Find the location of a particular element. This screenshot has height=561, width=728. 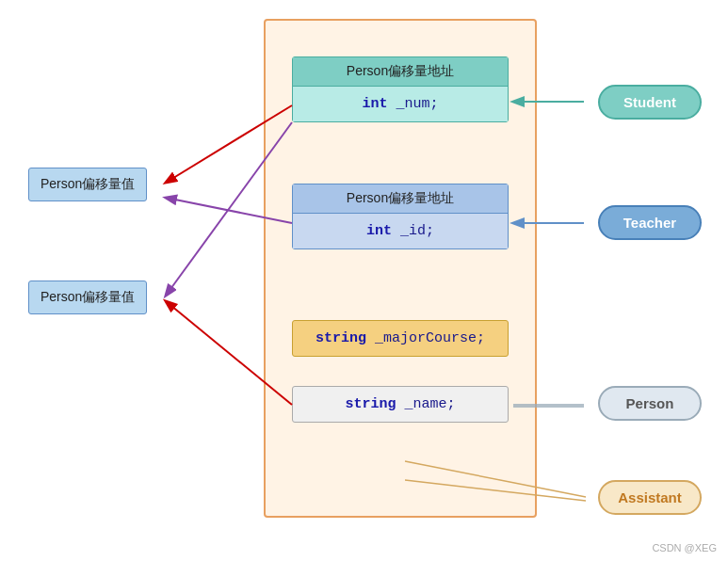

major-var: _majorCourse; is located at coordinates (426, 339).